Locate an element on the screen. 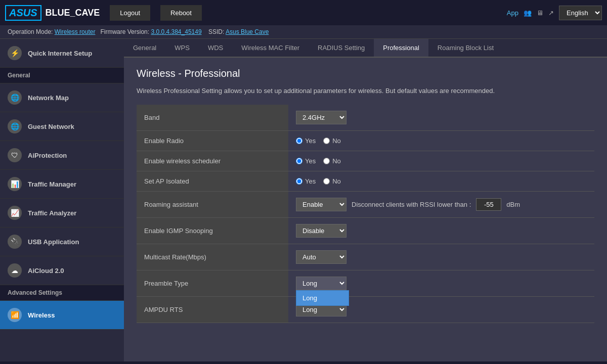 Image resolution: width=607 pixels, height=364 pixels. sidebar-item-aicloud: ☁ AiCloud 2.0 is located at coordinates (62, 271).